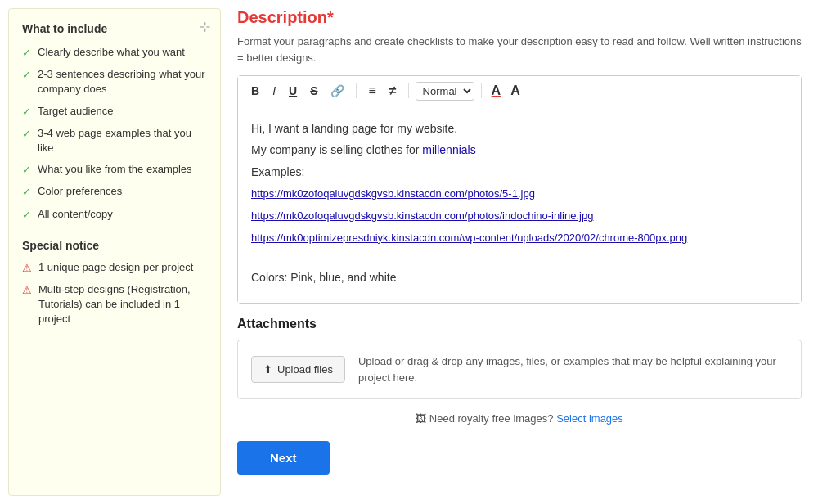 This screenshot has height=504, width=818. What do you see at coordinates (298, 370) in the screenshot?
I see `upload-button: ⬆ Upload files` at bounding box center [298, 370].